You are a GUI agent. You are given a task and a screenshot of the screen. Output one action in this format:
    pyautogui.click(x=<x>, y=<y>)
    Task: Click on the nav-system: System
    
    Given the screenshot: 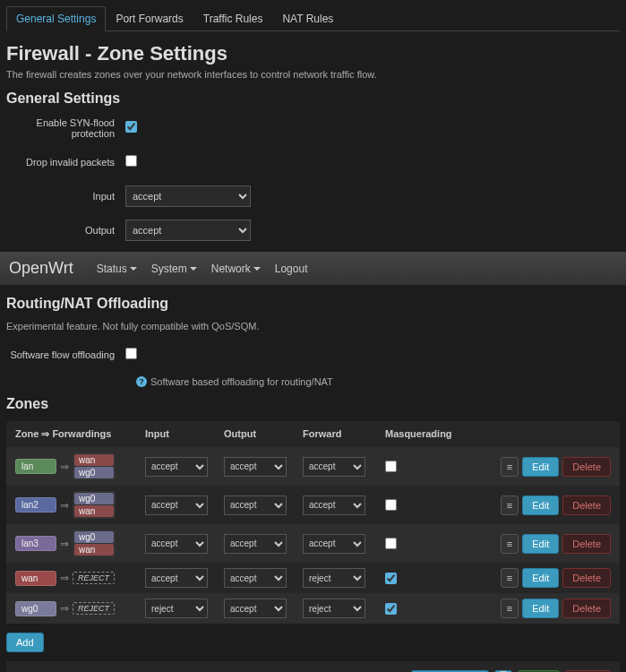 What is the action you would take?
    pyautogui.click(x=174, y=269)
    